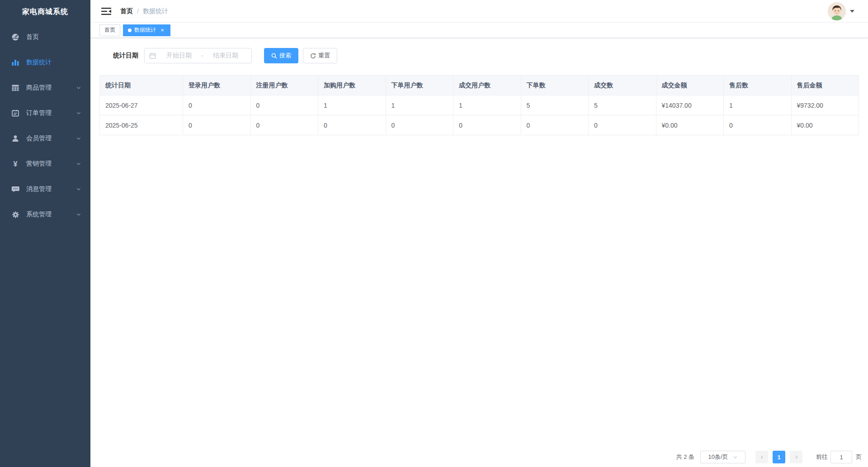 This screenshot has width=868, height=467. What do you see at coordinates (285, 56) in the screenshot?
I see `search-button-label: 搜索` at bounding box center [285, 56].